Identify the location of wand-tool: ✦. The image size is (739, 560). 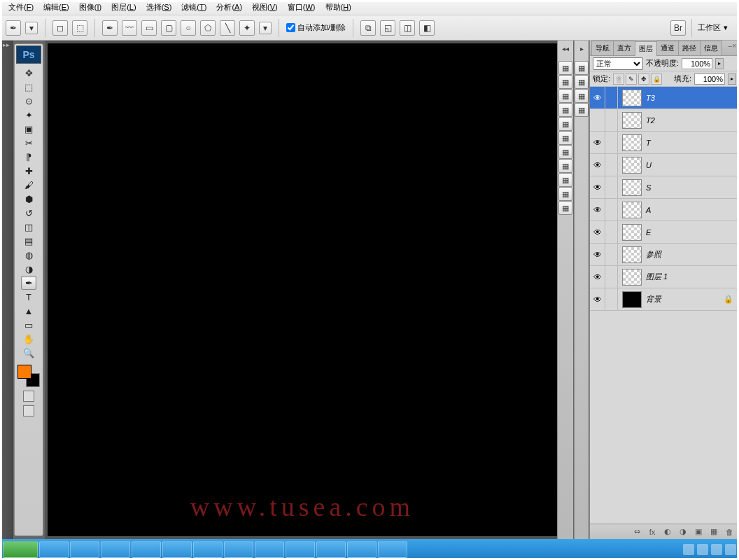
(29, 115).